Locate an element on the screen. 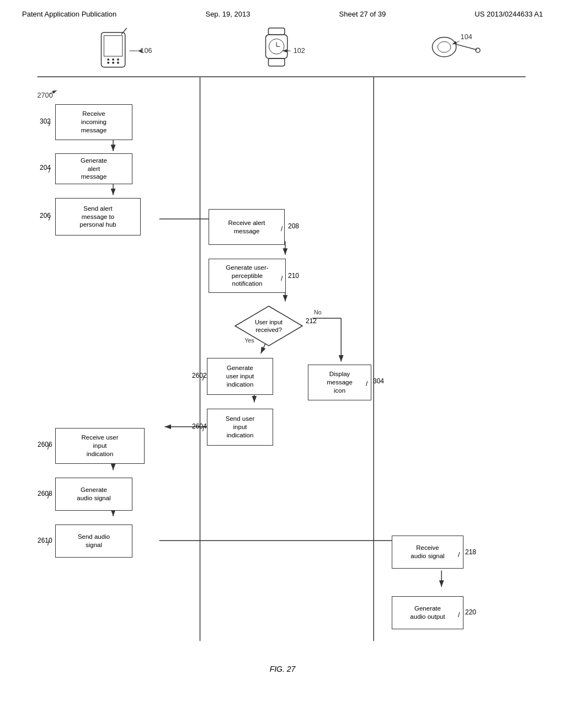 Image resolution: width=565 pixels, height=728 pixels. ref-304: 304 is located at coordinates (379, 381).